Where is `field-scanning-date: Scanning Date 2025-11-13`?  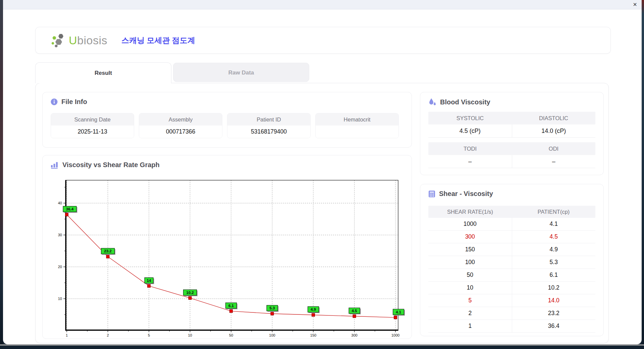
field-scanning-date: Scanning Date 2025-11-13 is located at coordinates (93, 126).